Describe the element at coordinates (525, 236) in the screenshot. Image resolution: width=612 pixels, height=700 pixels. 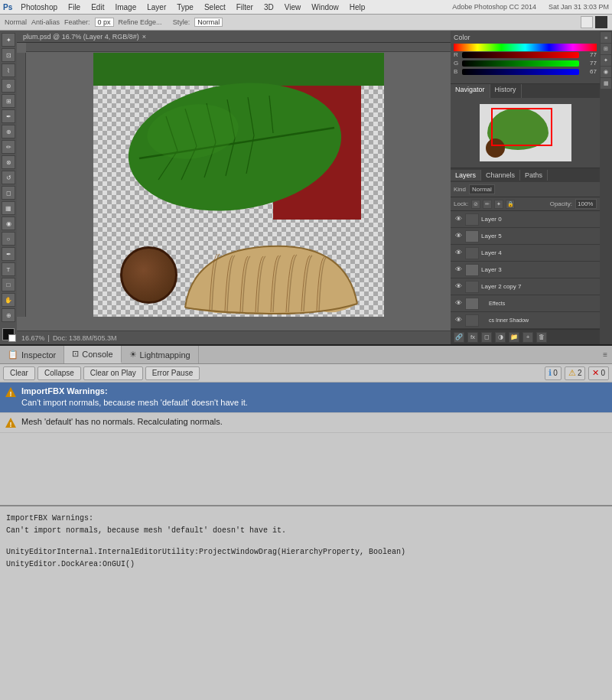
I see `layer-row-1: 👁Layer 5` at that location.